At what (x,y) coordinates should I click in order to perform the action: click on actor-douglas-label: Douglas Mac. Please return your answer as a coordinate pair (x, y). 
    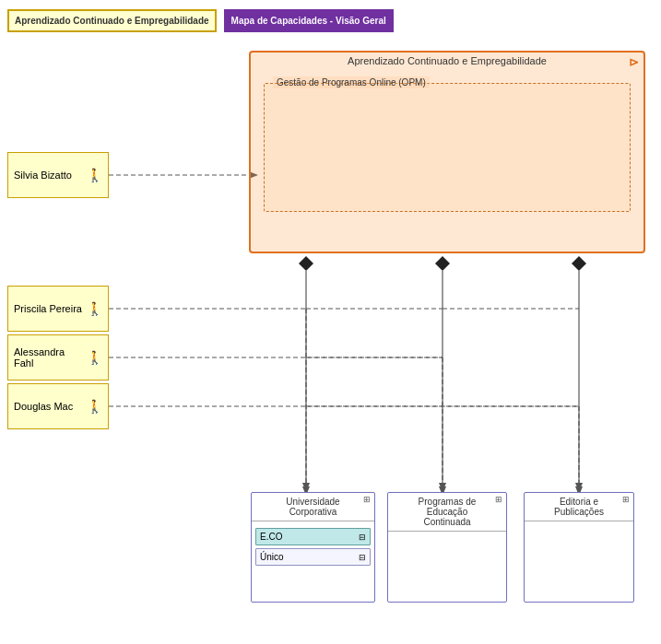
    Looking at the image, I should click on (43, 406).